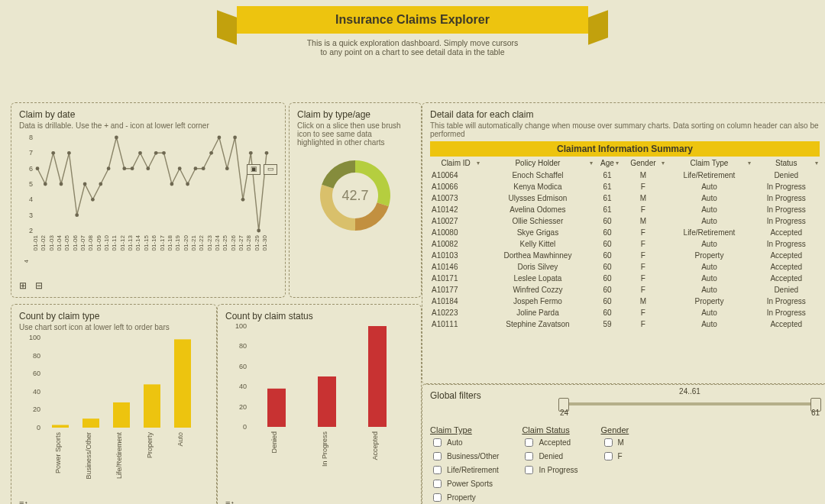 The width and height of the screenshot is (825, 504). I want to click on filter-claim-type-business-other: Business/Other, so click(464, 457).